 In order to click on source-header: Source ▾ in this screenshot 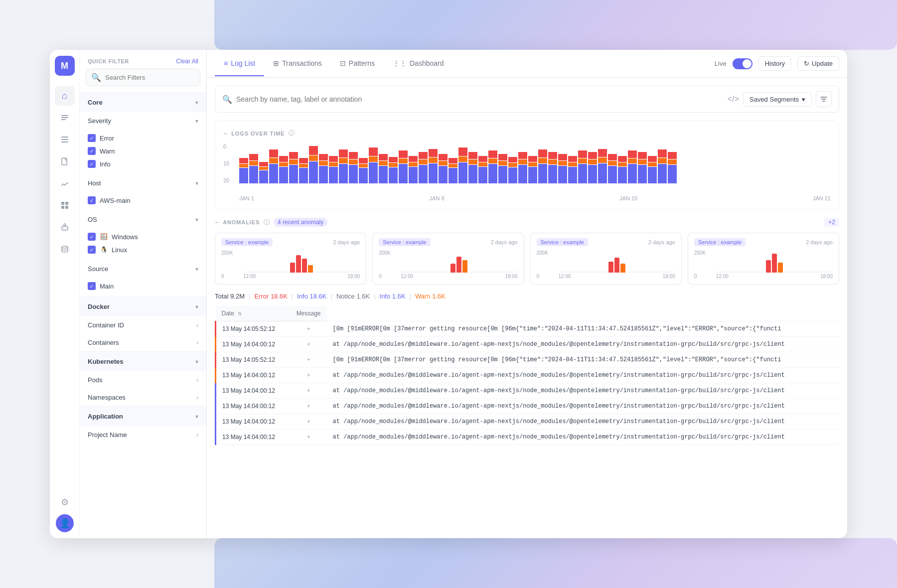, I will do `click(143, 269)`.